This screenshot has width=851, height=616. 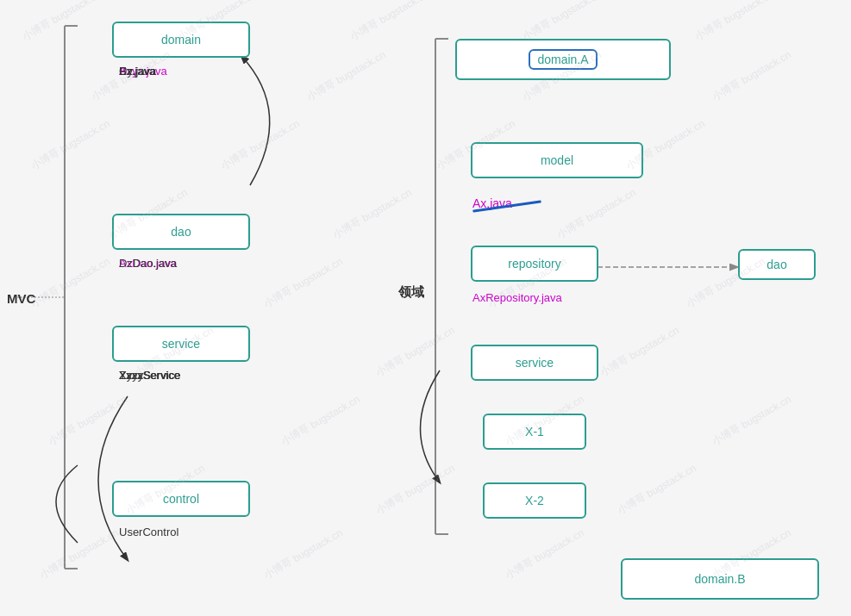 I want to click on left-domain-label: domain, so click(x=181, y=40).